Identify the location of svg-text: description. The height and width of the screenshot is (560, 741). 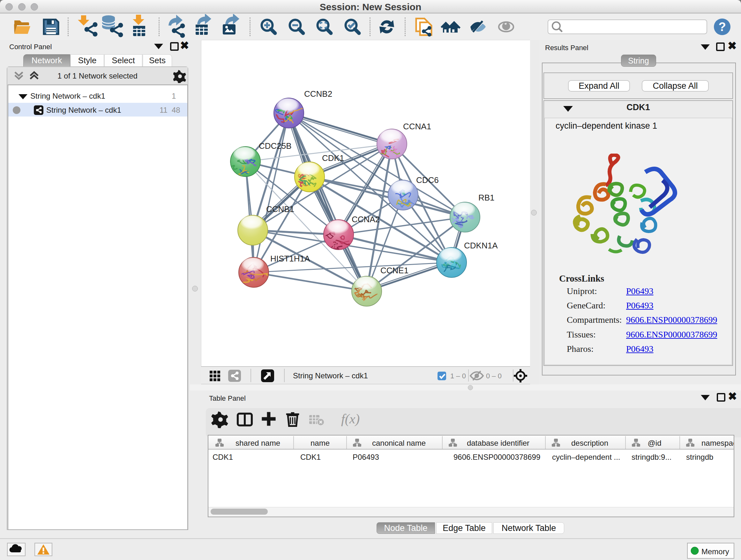
(590, 443).